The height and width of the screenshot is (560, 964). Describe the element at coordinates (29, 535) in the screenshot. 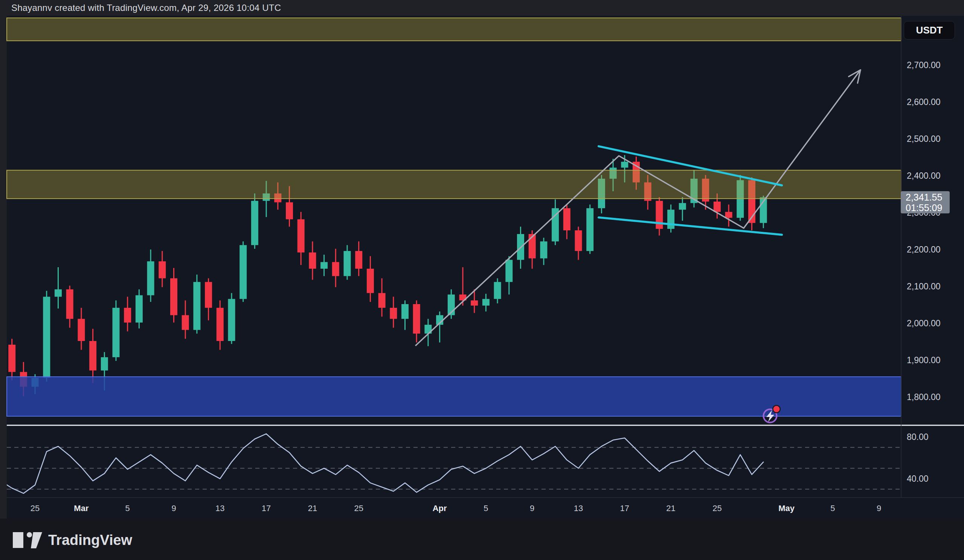

I see `logo-glyph-dot` at that location.